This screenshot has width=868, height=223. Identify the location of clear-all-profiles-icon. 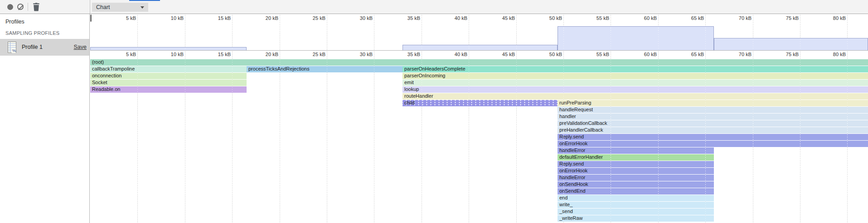
(20, 7).